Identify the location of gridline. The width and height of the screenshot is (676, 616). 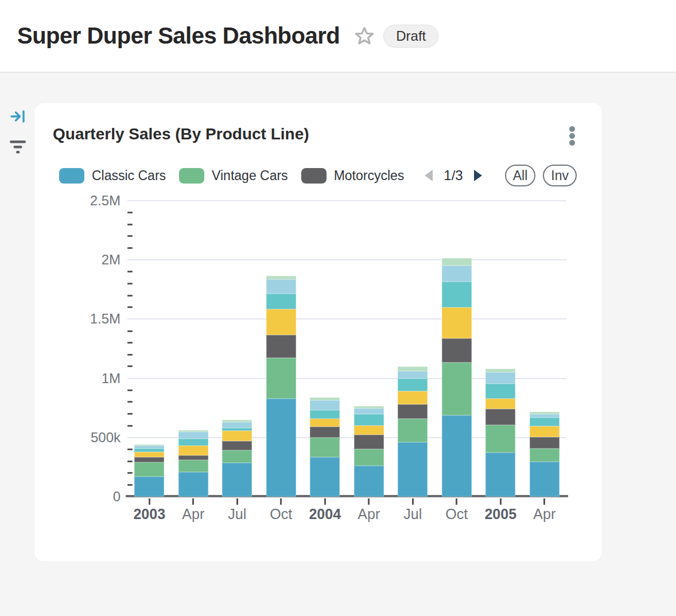
(347, 319).